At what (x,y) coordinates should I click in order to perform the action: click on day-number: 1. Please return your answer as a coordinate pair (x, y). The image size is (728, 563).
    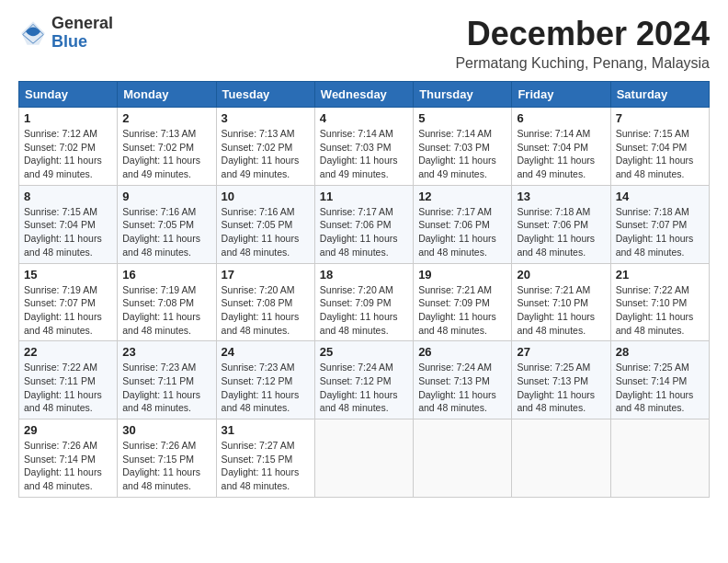
    Looking at the image, I should click on (68, 118).